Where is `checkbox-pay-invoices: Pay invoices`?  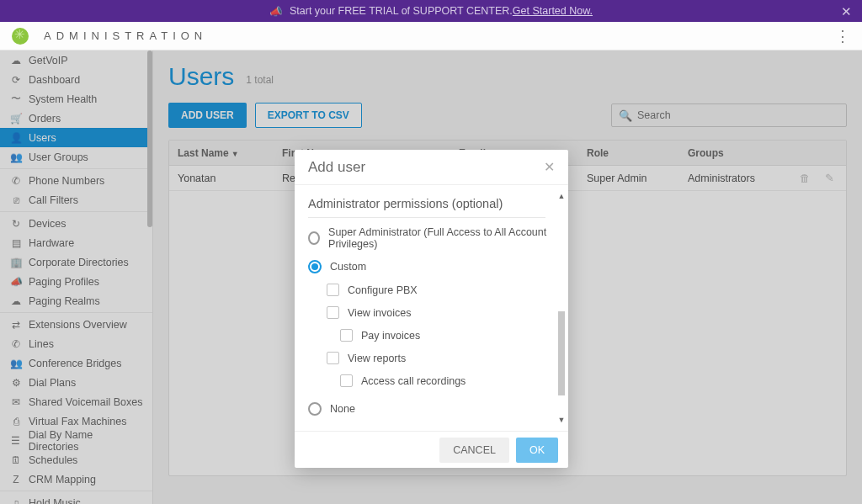
checkbox-pay-invoices: Pay invoices is located at coordinates (448, 335).